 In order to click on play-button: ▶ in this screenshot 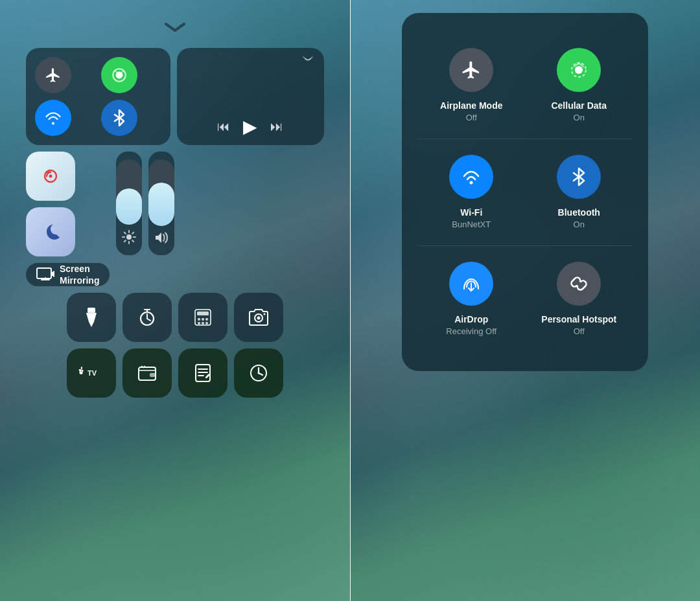, I will do `click(250, 127)`.